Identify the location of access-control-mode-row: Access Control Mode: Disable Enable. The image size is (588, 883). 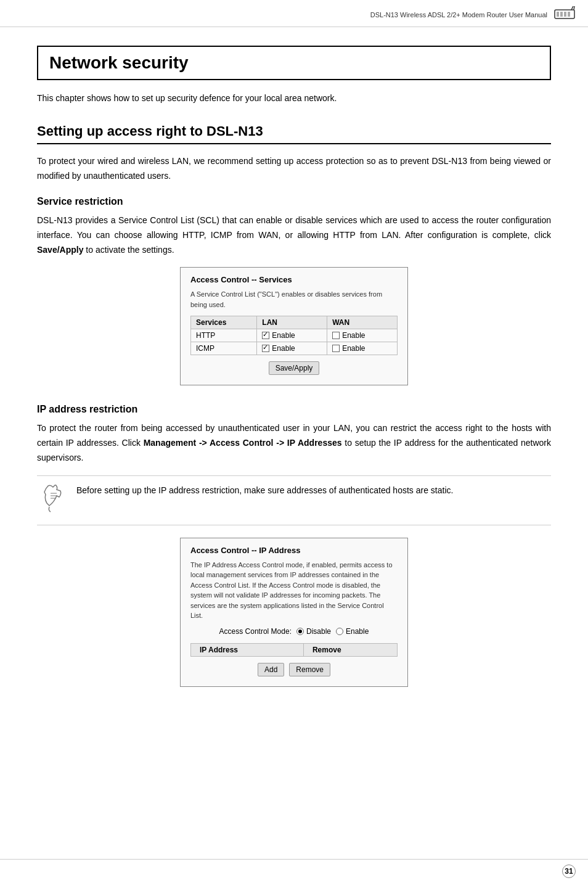
(294, 631).